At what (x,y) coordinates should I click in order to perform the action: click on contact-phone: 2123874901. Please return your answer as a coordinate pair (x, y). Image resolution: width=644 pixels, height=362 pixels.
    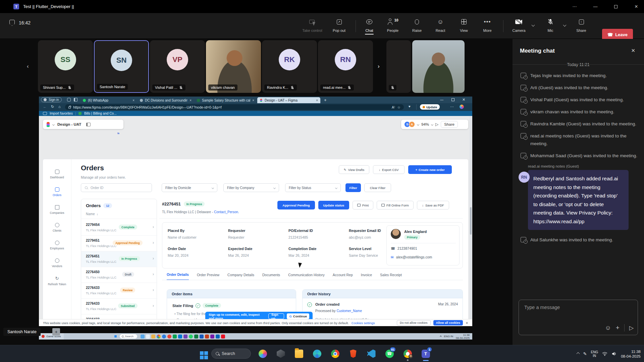
    Looking at the image, I should click on (407, 248).